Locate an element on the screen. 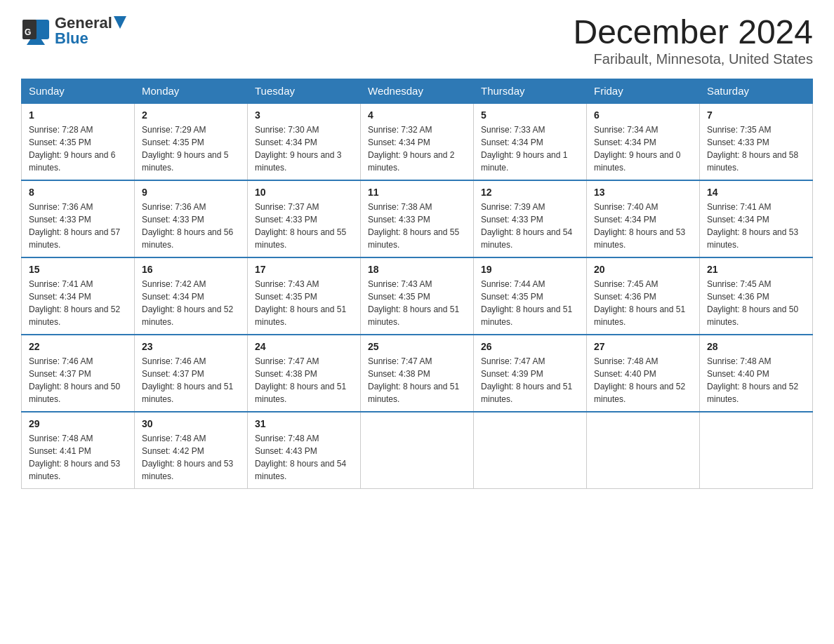 Image resolution: width=834 pixels, height=644 pixels. calendar-day-cell: 9Sunrise: 7:36 AMSunset: 4:33 PMDaylight… is located at coordinates (191, 219).